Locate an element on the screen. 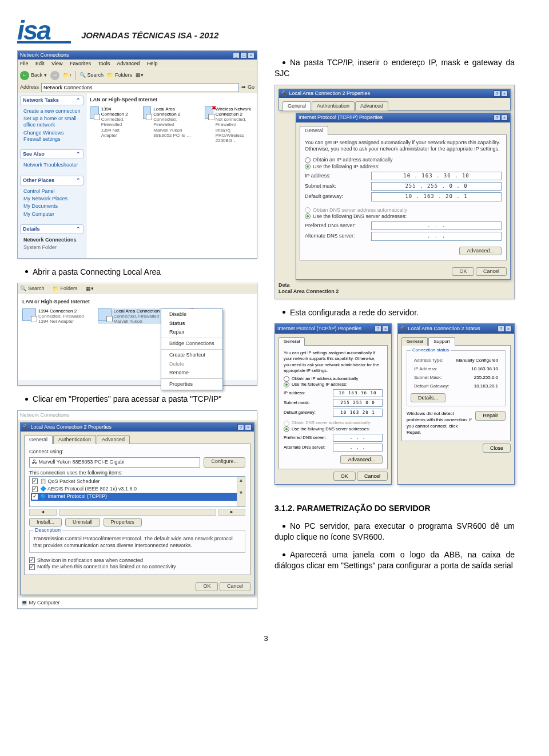 The height and width of the screenshot is (756, 549). configure-button: Configure... is located at coordinates (224, 462).